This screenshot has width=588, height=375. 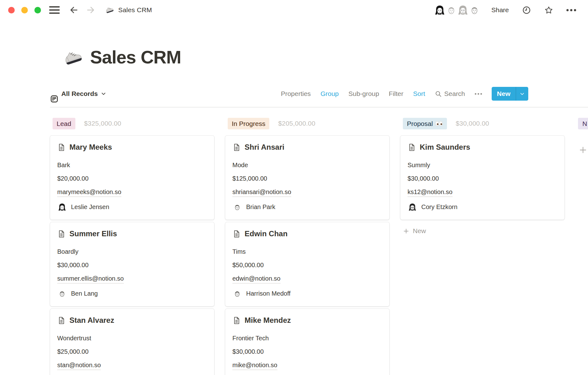 What do you see at coordinates (406, 231) in the screenshot?
I see `plus-icon` at bounding box center [406, 231].